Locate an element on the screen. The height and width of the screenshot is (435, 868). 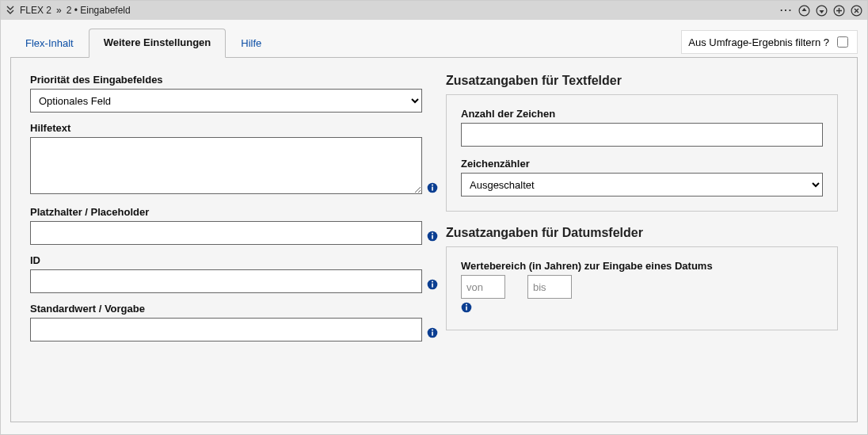
tab-row: Flex-Inhalt Weitere Einstellungen Hilfe … is located at coordinates (434, 43).